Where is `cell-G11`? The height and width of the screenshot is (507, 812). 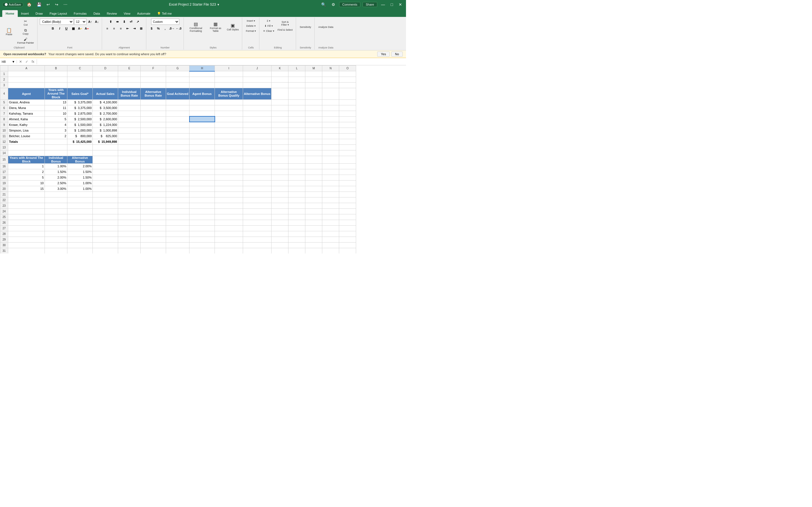 cell-G11 is located at coordinates (178, 136).